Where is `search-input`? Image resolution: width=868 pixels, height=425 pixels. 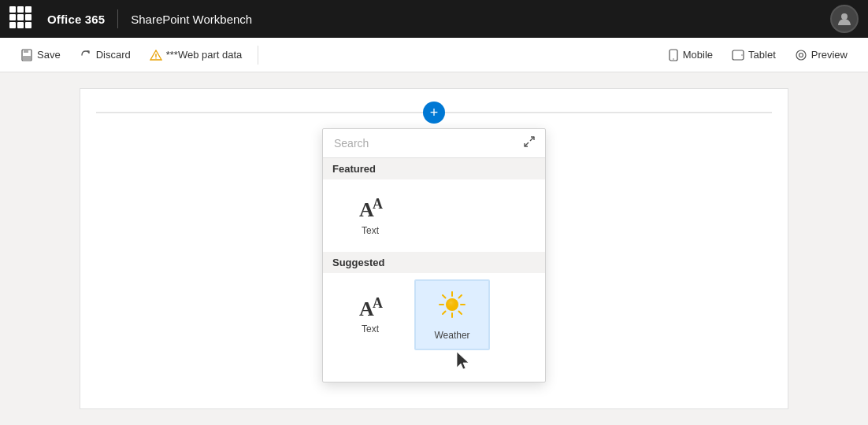
search-input is located at coordinates (425, 143).